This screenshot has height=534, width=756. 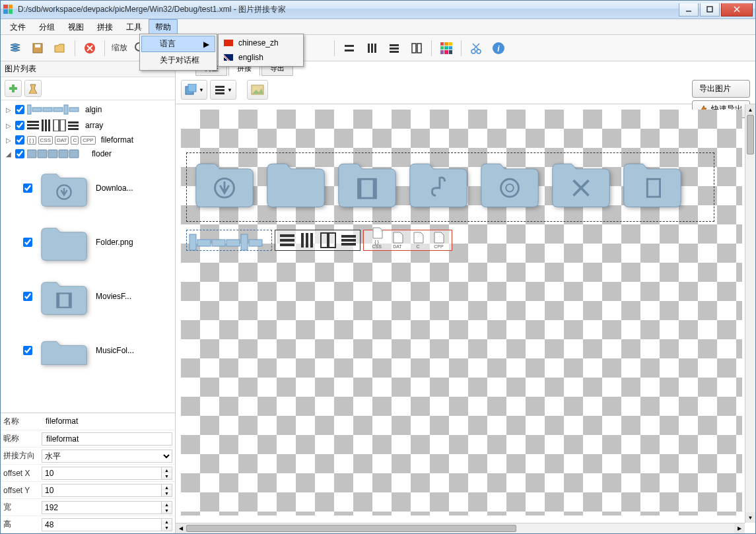 I want to click on menu-tool: 工具, so click(x=134, y=26).